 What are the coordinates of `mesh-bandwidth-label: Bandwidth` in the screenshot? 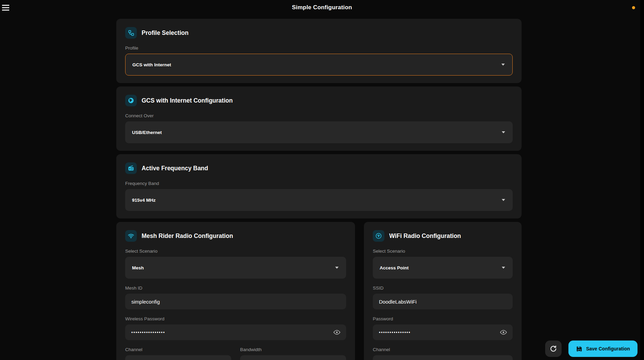 It's located at (293, 349).